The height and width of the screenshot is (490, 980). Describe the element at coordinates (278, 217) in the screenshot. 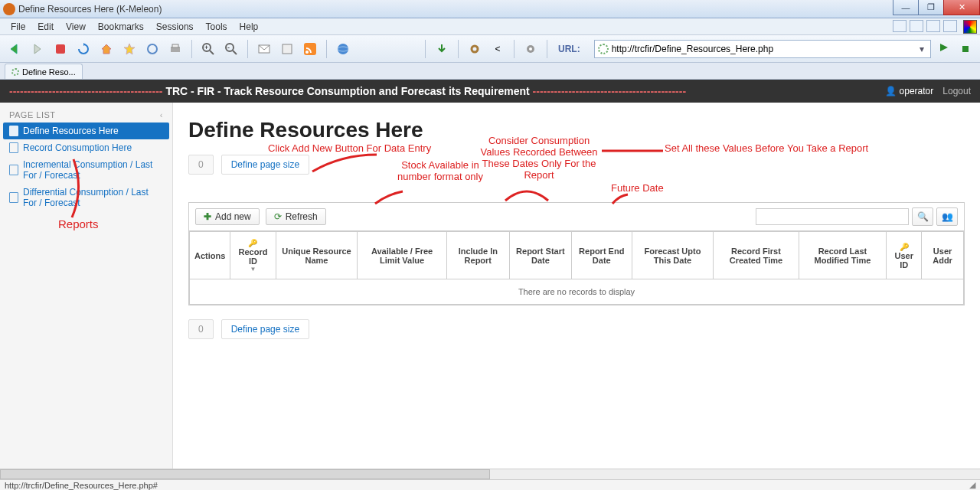

I see `refresh-icon: ⟳` at that location.